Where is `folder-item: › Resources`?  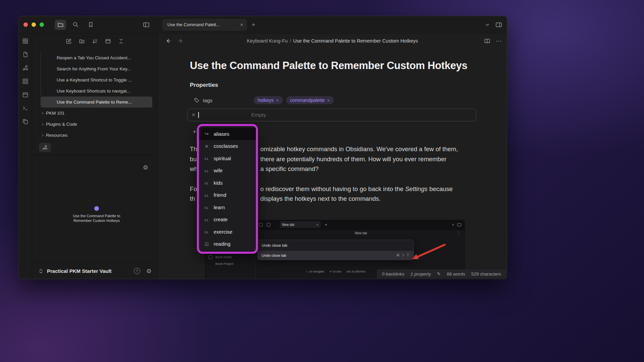 folder-item: › Resources is located at coordinates (96, 135).